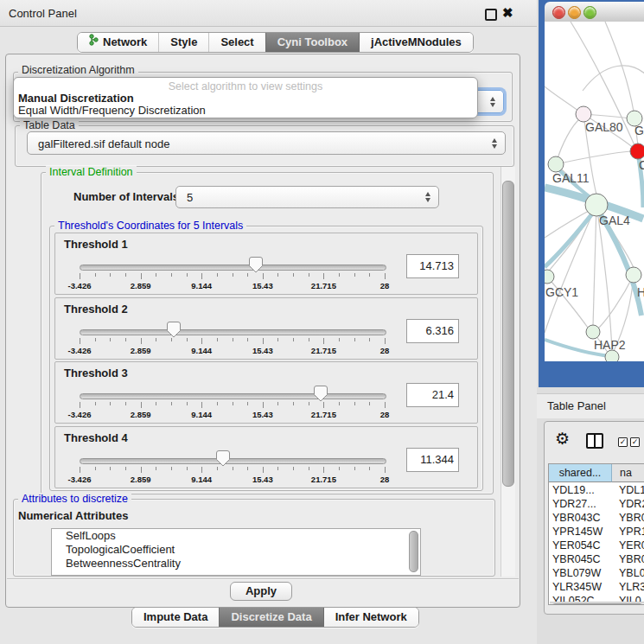  What do you see at coordinates (508, 13) in the screenshot?
I see `close-icon: ✖` at bounding box center [508, 13].